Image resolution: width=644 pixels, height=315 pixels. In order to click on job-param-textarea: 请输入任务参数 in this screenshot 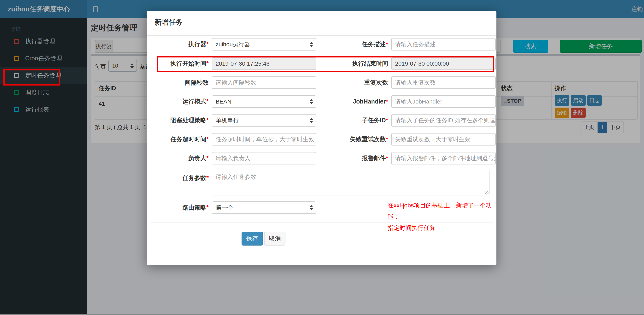, I will do `click(350, 183)`.